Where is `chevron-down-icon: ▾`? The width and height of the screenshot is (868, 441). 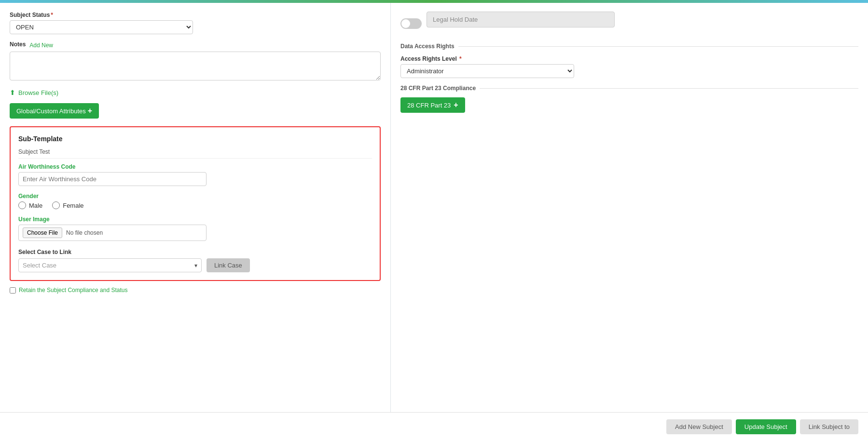
chevron-down-icon: ▾ is located at coordinates (196, 266).